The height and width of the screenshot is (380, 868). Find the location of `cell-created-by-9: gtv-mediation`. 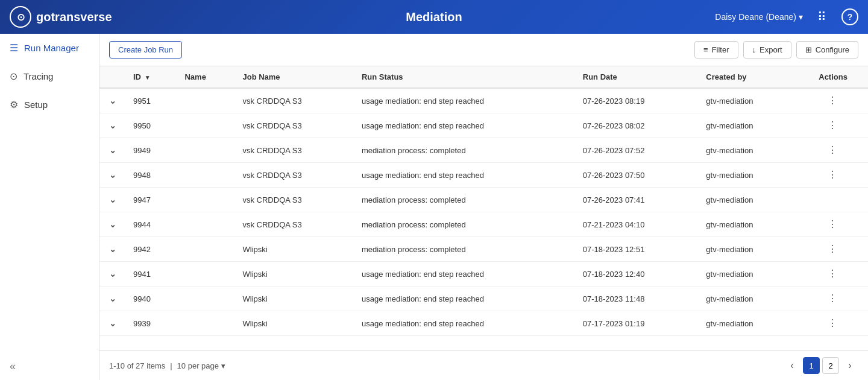

cell-created-by-9: gtv-mediation is located at coordinates (749, 323).